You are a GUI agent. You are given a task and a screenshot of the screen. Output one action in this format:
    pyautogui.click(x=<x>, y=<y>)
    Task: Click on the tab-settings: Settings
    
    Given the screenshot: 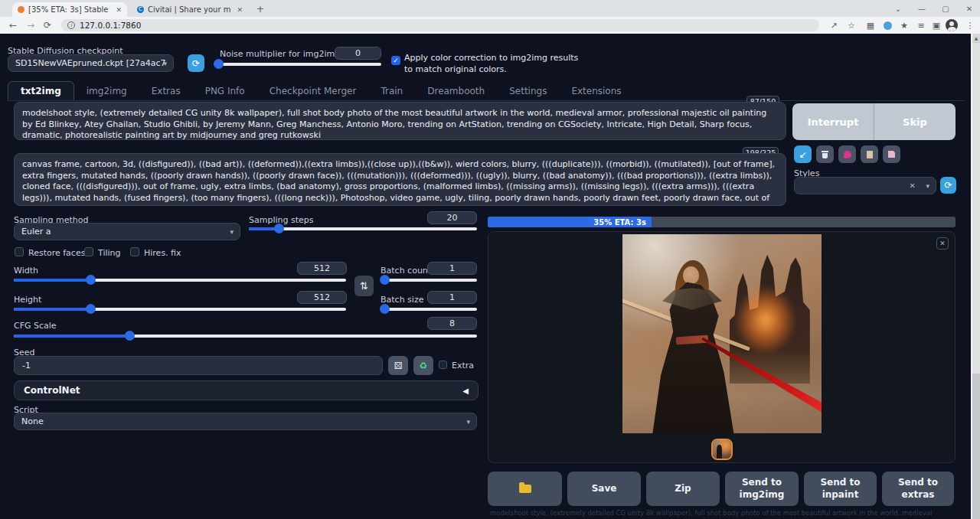 What is the action you would take?
    pyautogui.click(x=528, y=91)
    